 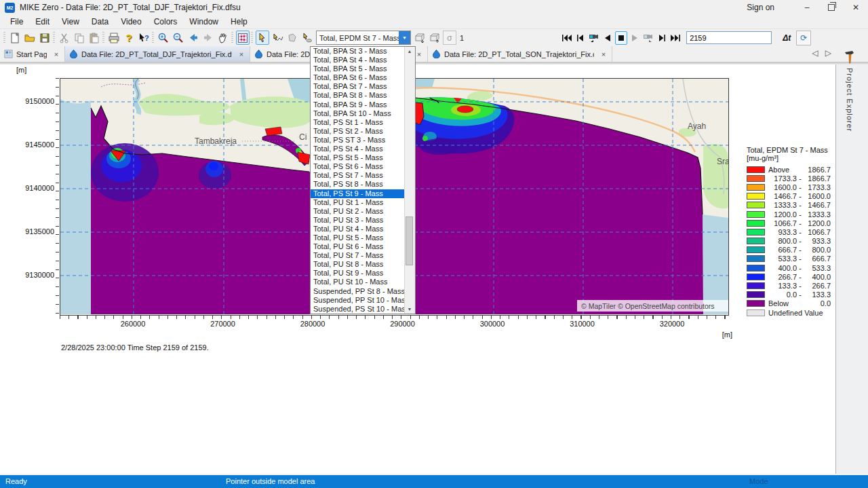 What do you see at coordinates (357, 175) in the screenshot?
I see `dropdown-item: Total, PS St 7 - Mass` at bounding box center [357, 175].